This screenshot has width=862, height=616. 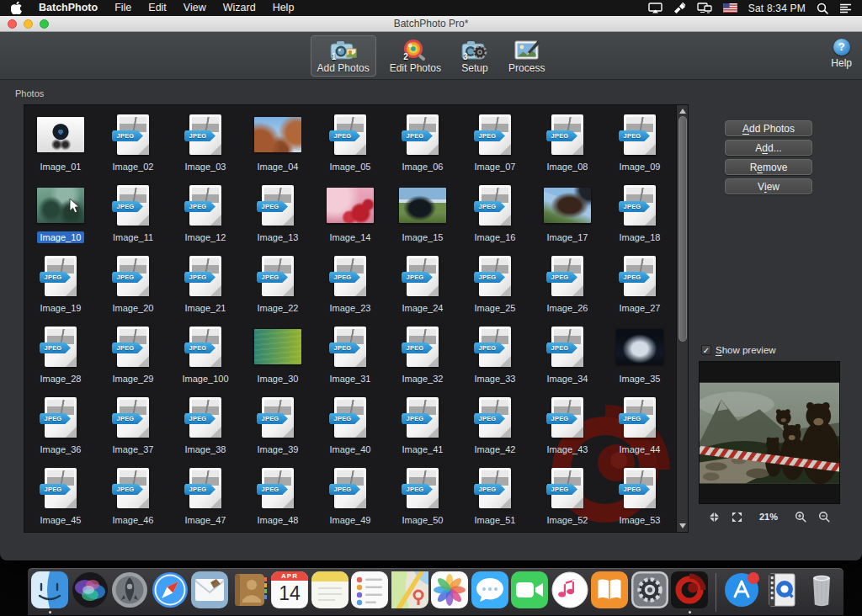 I want to click on photo-item-Image_31: JPEGImage_31, so click(x=350, y=356).